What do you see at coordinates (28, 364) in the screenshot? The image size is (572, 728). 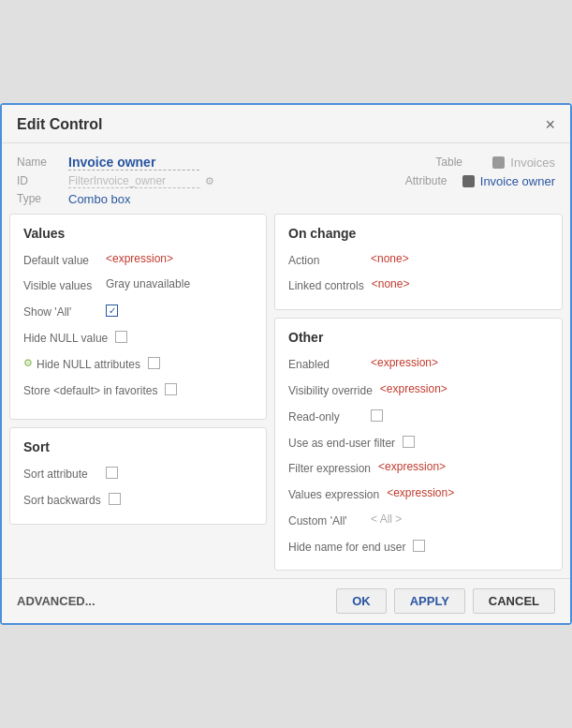 I see `gear-icon: ⚙` at bounding box center [28, 364].